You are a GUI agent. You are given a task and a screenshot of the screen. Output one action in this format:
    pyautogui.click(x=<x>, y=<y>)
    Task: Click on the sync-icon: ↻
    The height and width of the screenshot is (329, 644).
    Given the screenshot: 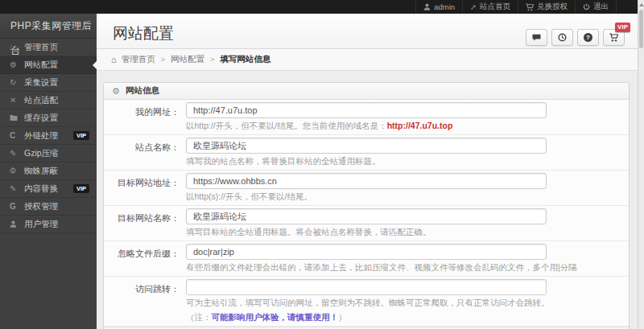 What is the action you would take?
    pyautogui.click(x=17, y=83)
    